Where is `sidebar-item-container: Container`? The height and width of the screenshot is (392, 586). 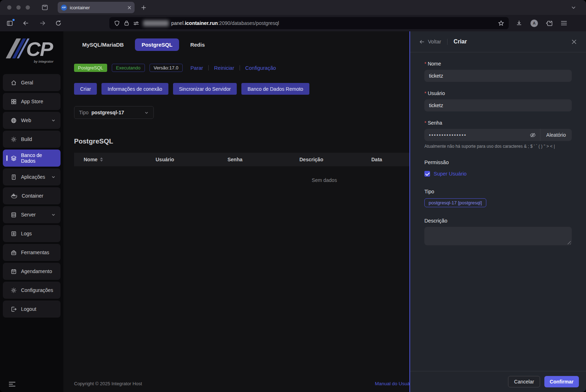 sidebar-item-container: Container is located at coordinates (32, 196).